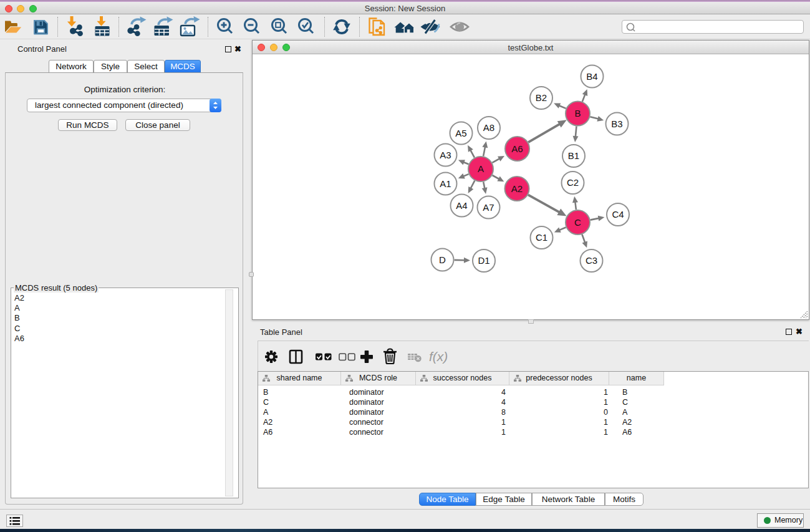  What do you see at coordinates (517, 148) in the screenshot?
I see `svg-text: A6` at bounding box center [517, 148].